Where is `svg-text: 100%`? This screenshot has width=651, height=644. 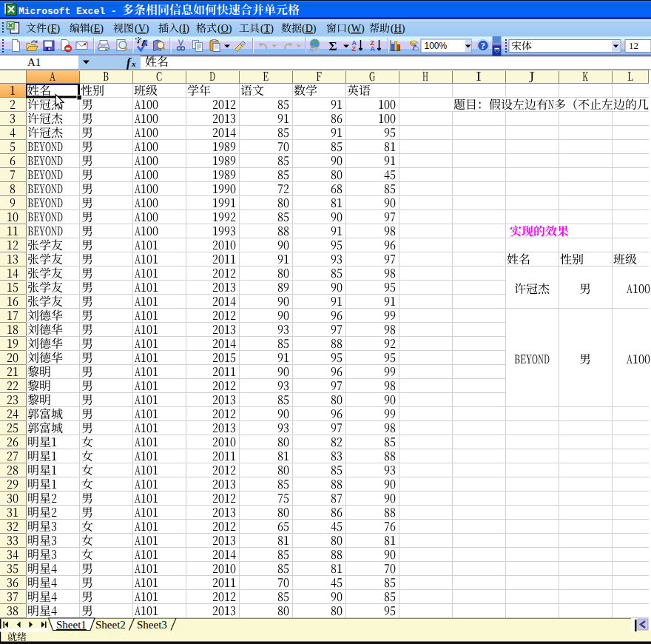 svg-text: 100% is located at coordinates (436, 46).